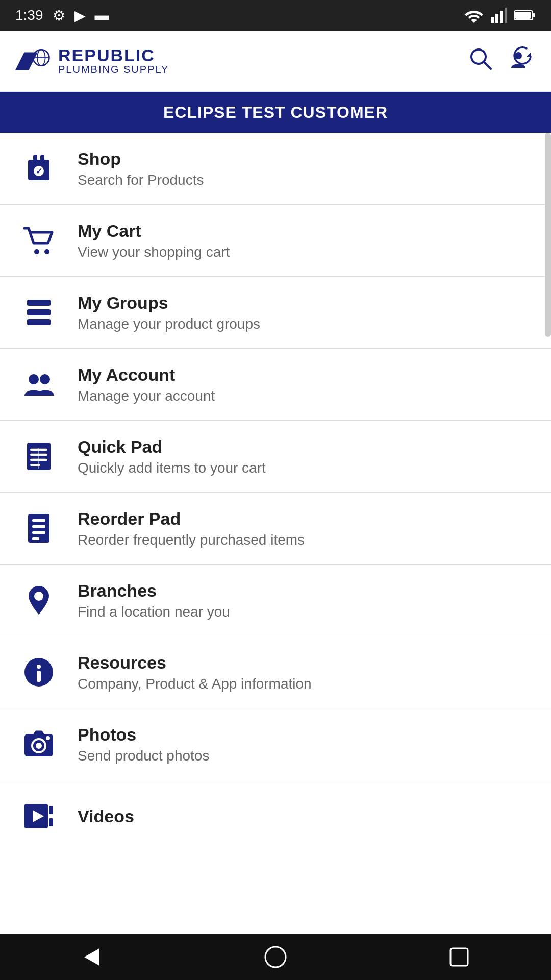  I want to click on photos-icon, so click(39, 744).